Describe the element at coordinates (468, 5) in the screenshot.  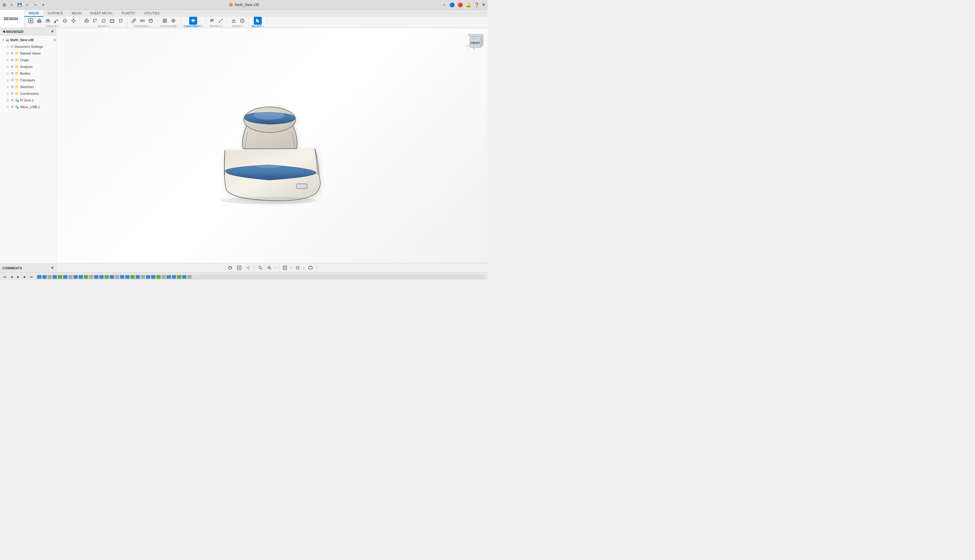
I see `bell-icon: 🔔` at that location.